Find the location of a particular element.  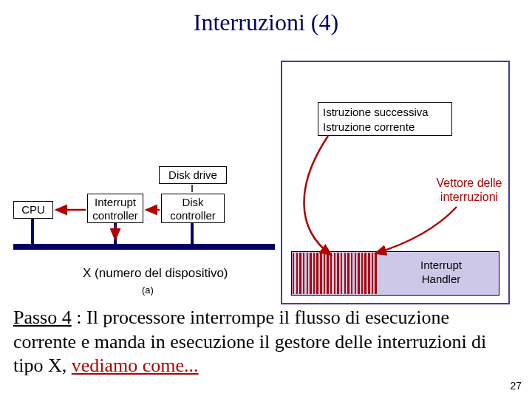

next-instruction-label: Istruzione successiva is located at coordinates (385, 112).